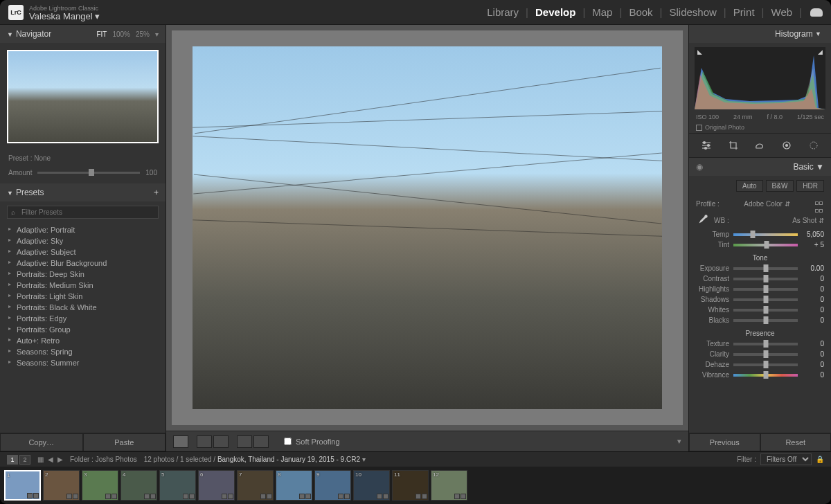 This screenshot has width=831, height=504. I want to click on texture-value: 0, so click(813, 343).